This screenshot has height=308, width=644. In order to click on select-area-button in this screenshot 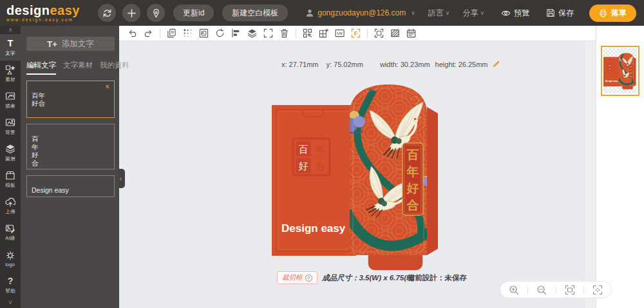, I will do `click(268, 34)`.